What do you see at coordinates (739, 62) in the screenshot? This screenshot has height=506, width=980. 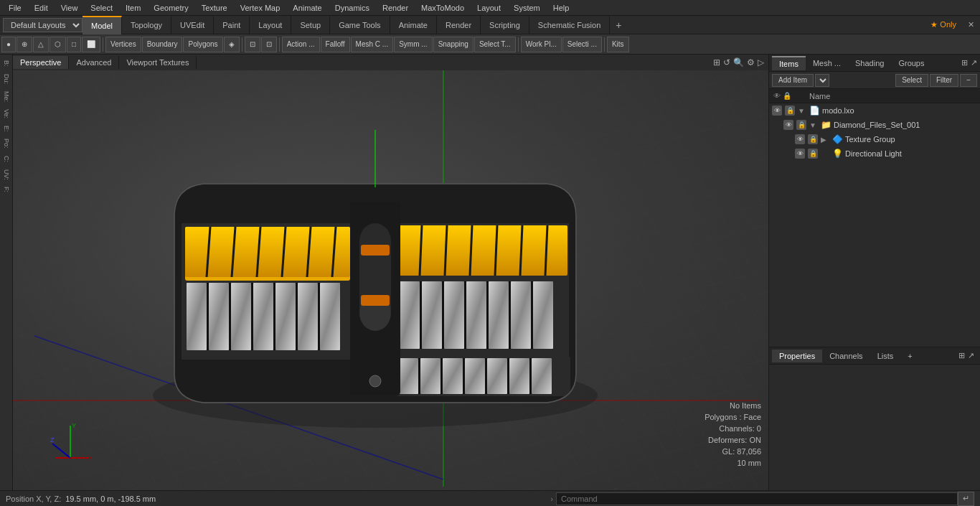 I see `vp-zoom-icon: 🔍` at bounding box center [739, 62].